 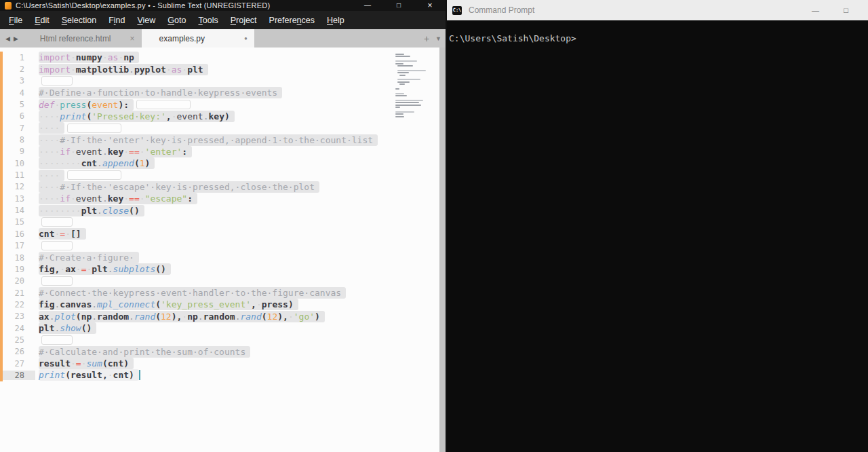 I want to click on menu-item-tools: Tools, so click(x=208, y=20).